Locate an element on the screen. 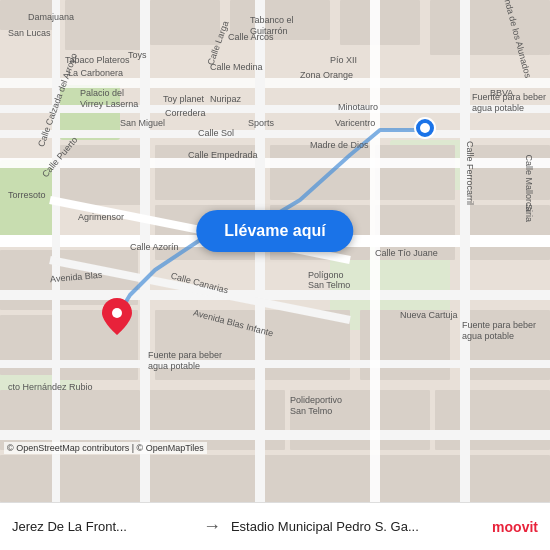  moovit-logo: moovit is located at coordinates (515, 527).